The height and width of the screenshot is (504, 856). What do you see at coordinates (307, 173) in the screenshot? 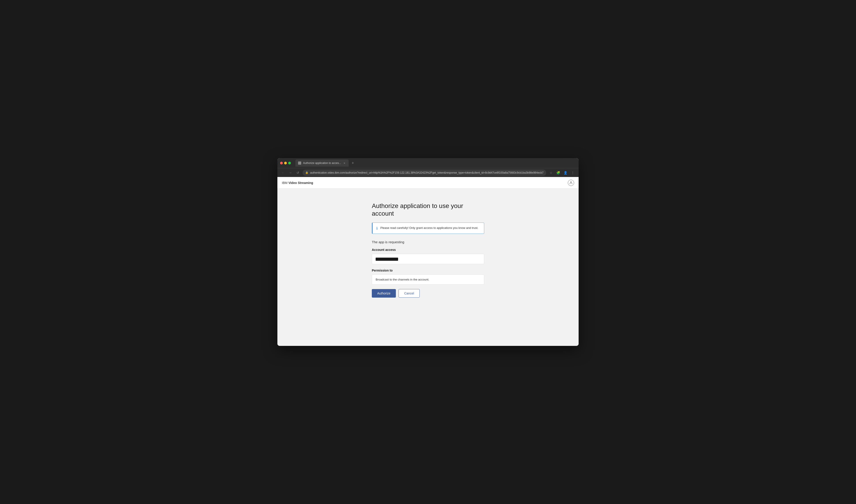
I see `lock-icon: 🔒` at bounding box center [307, 173].